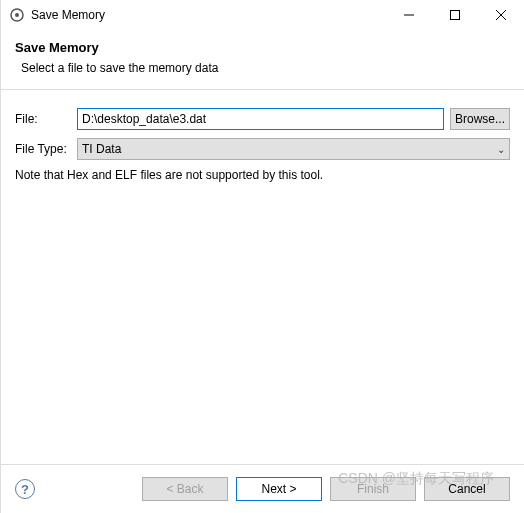  I want to click on next-button: Next >, so click(279, 489).